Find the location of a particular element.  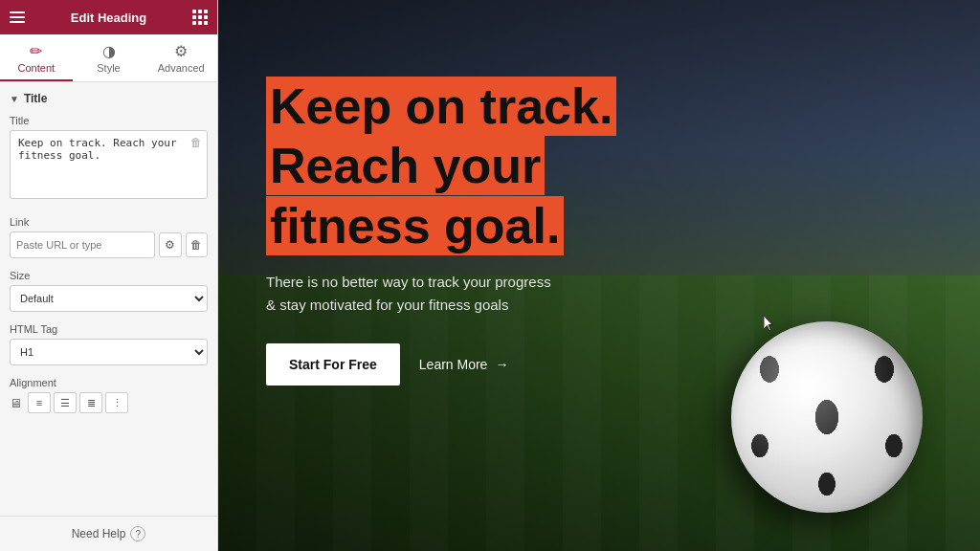

alignment-field-row: Alignment 🖥 ≡ ☰ ≣ ⋮ is located at coordinates (109, 395).